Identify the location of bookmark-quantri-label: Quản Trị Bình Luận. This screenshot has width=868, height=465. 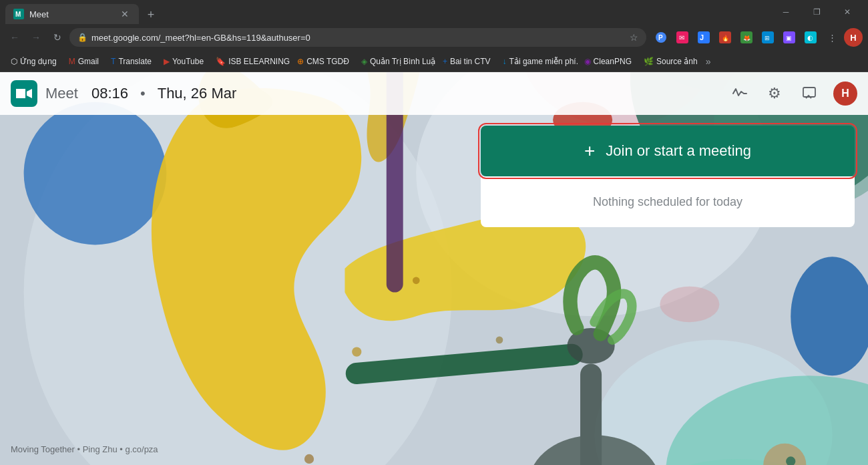
(403, 61).